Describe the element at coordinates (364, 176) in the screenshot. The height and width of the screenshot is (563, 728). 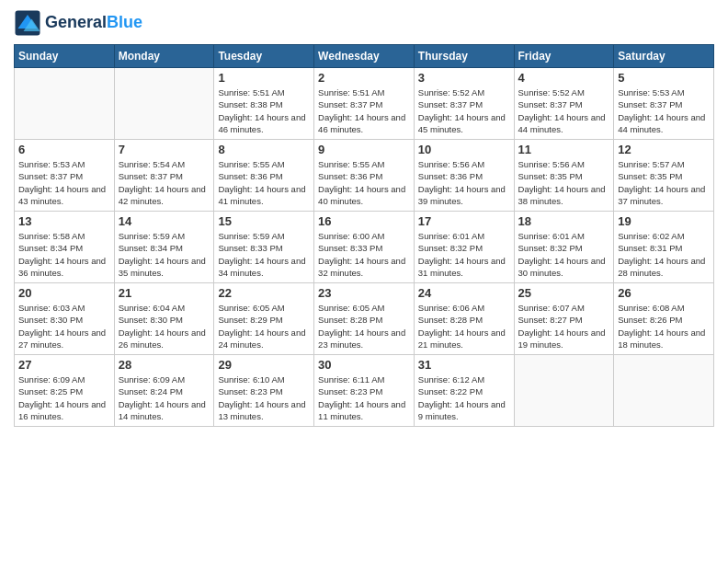
I see `calendar-cell: 9Sunrise: 5:55 AM Sunset: 8:36 PM Daylig…` at that location.